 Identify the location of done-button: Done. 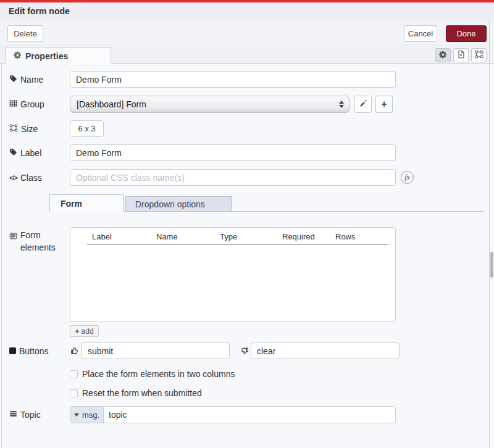
(466, 33).